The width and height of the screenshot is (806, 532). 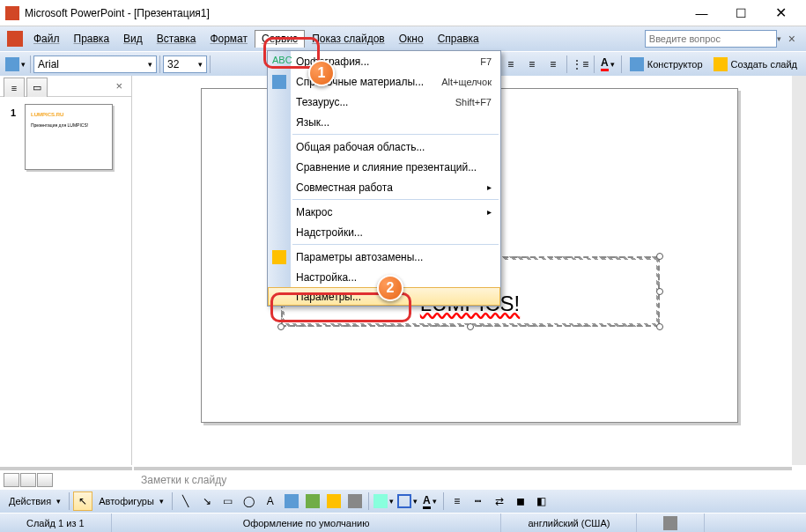 What do you see at coordinates (671, 523) in the screenshot?
I see `status-icon` at bounding box center [671, 523].